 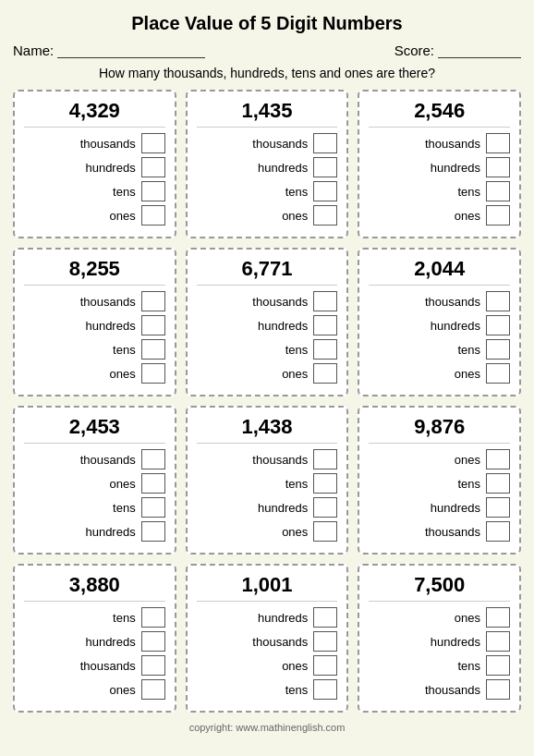 I want to click on score-input, so click(x=479, y=50).